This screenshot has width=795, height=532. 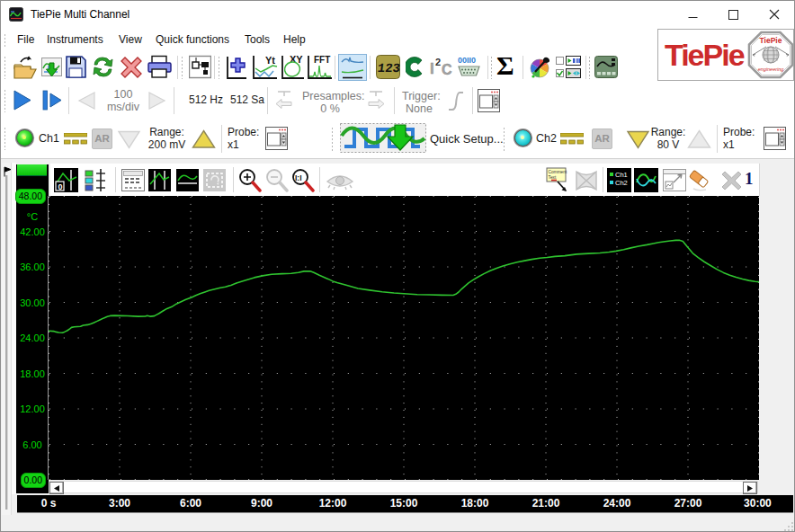 What do you see at coordinates (340, 181) in the screenshot?
I see `visibility-eye-icon` at bounding box center [340, 181].